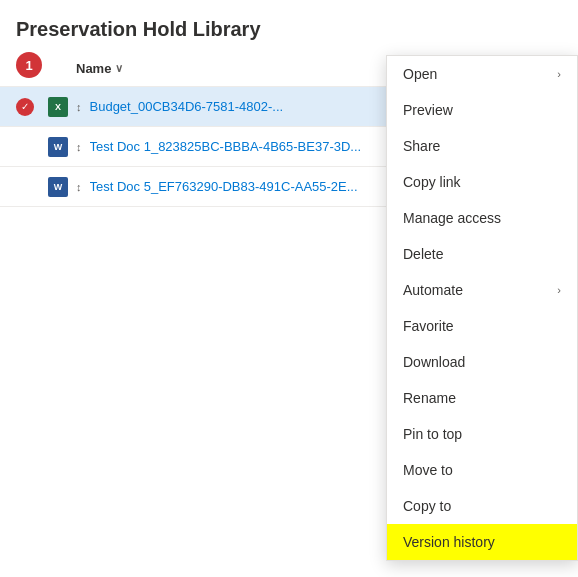  I want to click on page-title: Preservation Hold Library, so click(289, 26).